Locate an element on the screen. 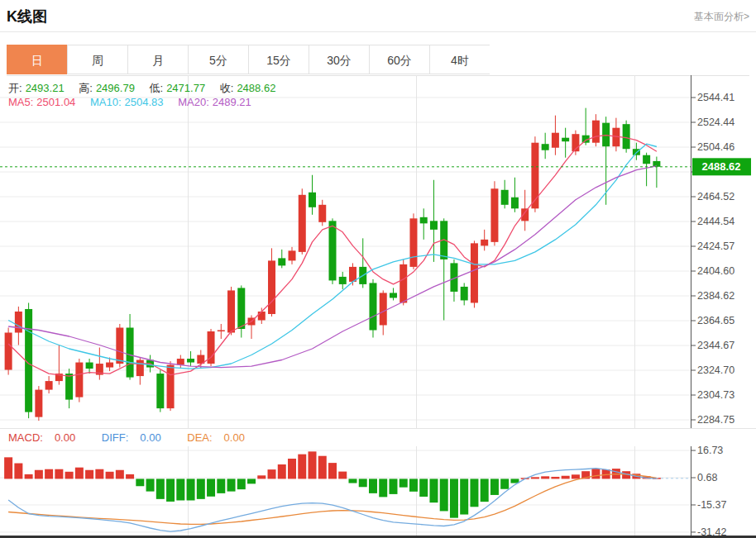  close-value: 2488.62 is located at coordinates (256, 88).